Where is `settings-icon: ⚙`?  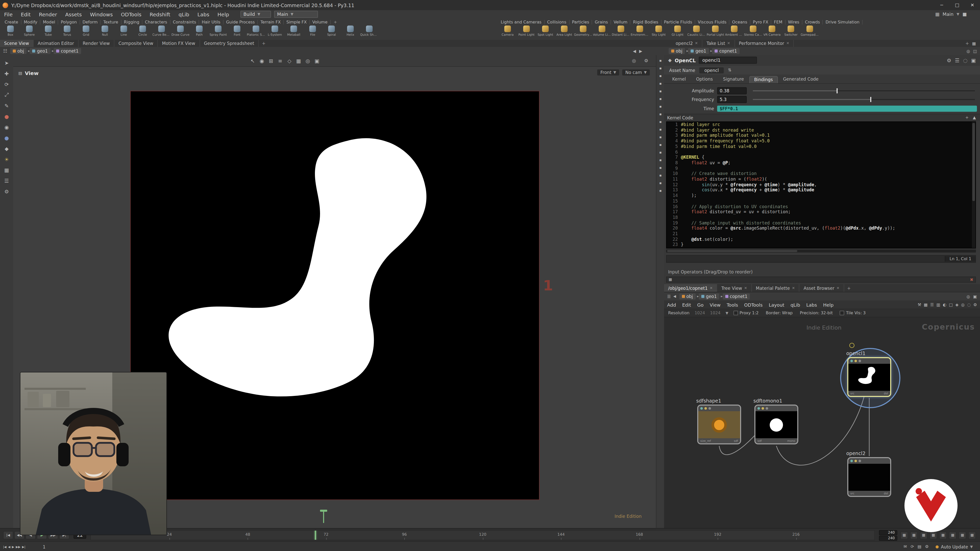
settings-icon: ⚙ is located at coordinates (646, 61).